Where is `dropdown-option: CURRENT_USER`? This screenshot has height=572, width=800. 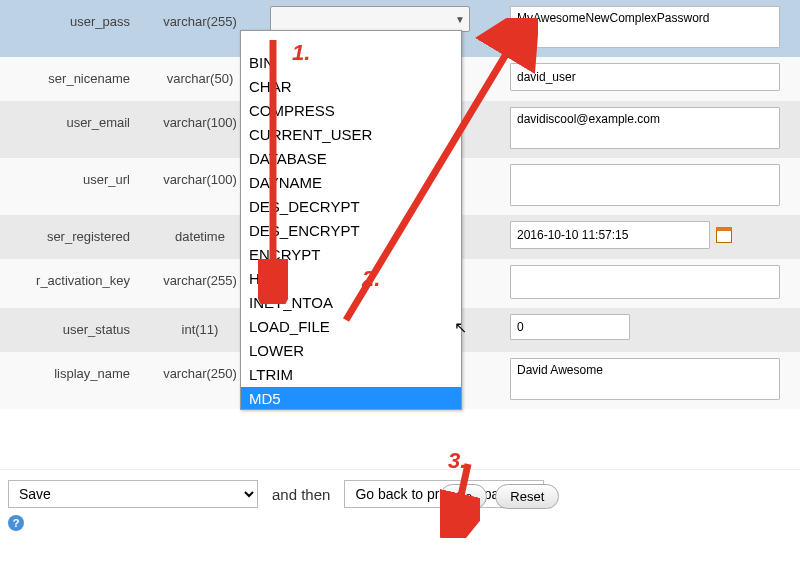 dropdown-option: CURRENT_USER is located at coordinates (351, 135).